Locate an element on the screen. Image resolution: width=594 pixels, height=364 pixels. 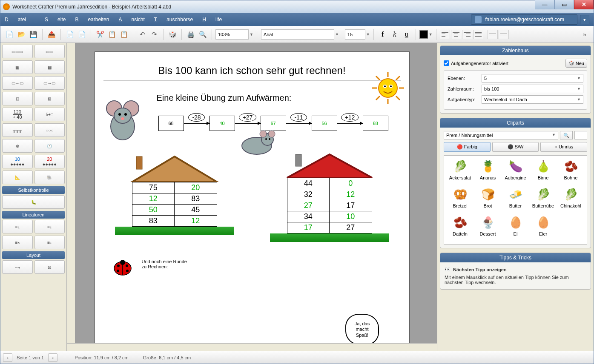
redo-button: ↷ is located at coordinates (154, 34).